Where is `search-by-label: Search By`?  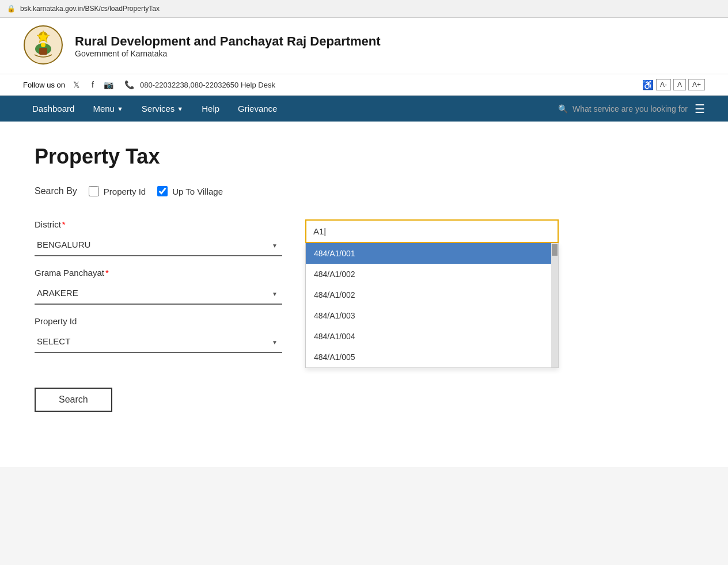 search-by-label: Search By is located at coordinates (56, 191).